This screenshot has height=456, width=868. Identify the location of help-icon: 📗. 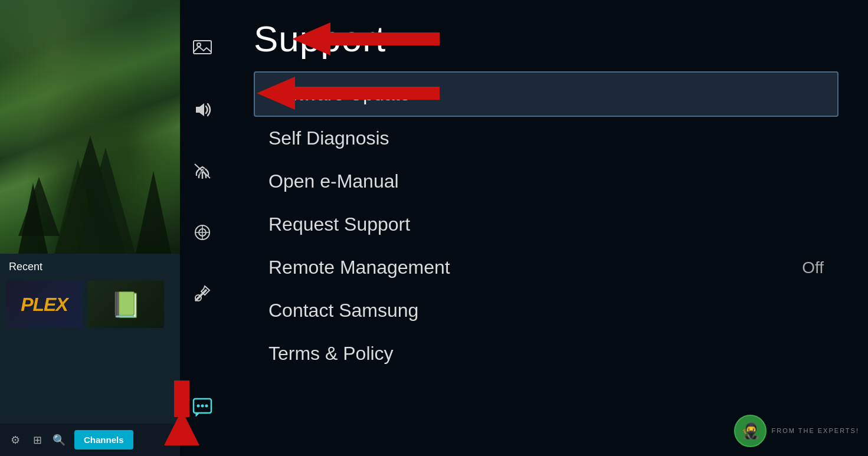
(126, 304).